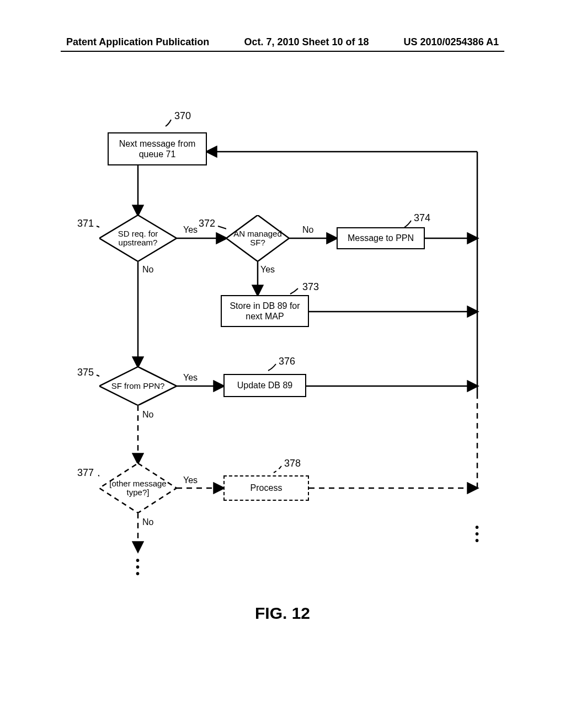 Image resolution: width=565 pixels, height=728 pixels. What do you see at coordinates (287, 362) in the screenshot?
I see `ref-376: 376` at bounding box center [287, 362].